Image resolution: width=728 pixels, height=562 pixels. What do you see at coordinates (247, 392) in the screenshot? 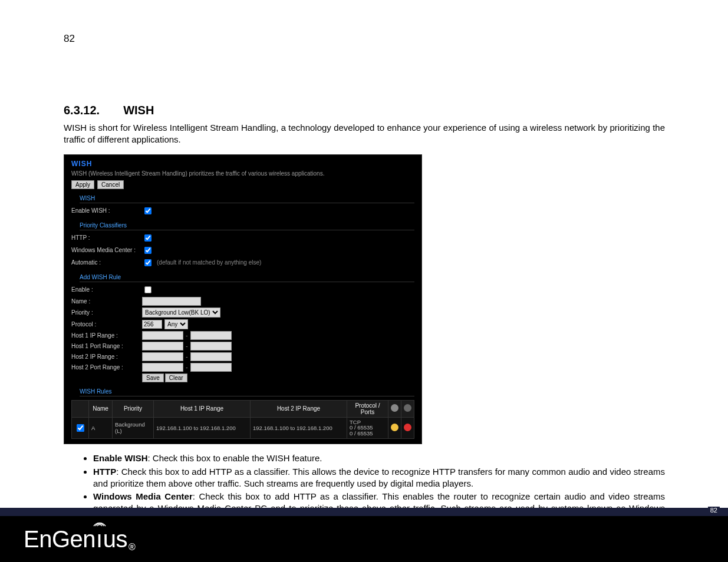
I see `group-rules: WISH Rules` at bounding box center [247, 392].